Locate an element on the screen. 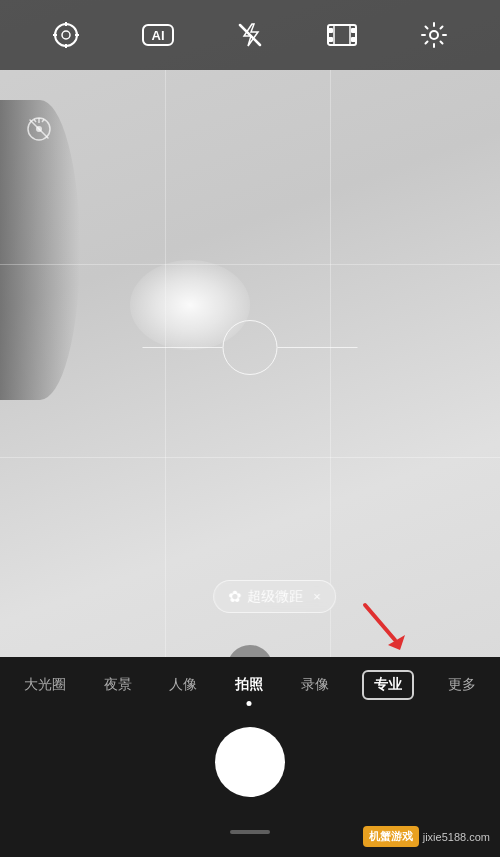 The width and height of the screenshot is (500, 857). focus-line-left is located at coordinates (183, 348).